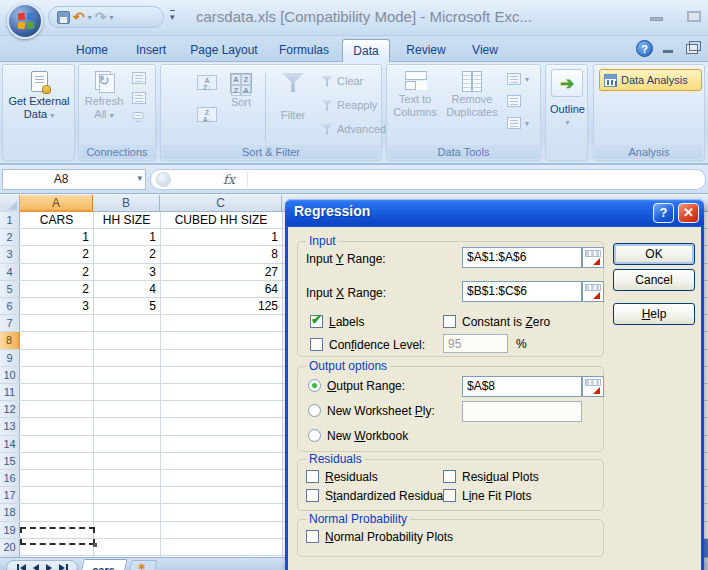 The image size is (708, 570). I want to click on office-button, so click(25, 21).